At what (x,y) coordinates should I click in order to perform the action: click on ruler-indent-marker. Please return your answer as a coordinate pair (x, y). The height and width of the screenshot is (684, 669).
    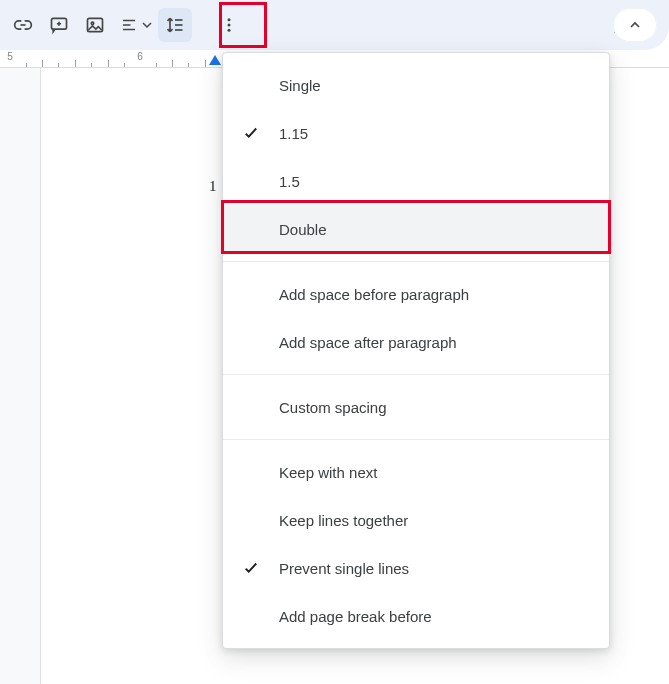
    Looking at the image, I should click on (215, 60).